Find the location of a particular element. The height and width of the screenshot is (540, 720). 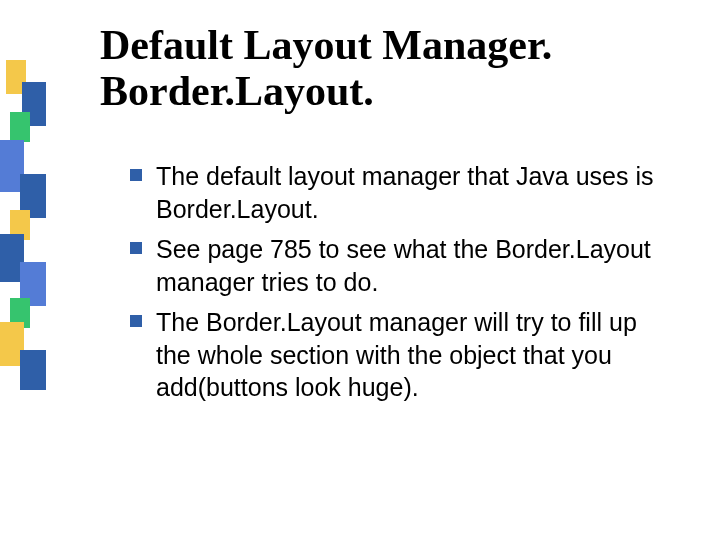

bullet-text: See page 785 to see what the Border.Layo… is located at coordinates (413, 266).